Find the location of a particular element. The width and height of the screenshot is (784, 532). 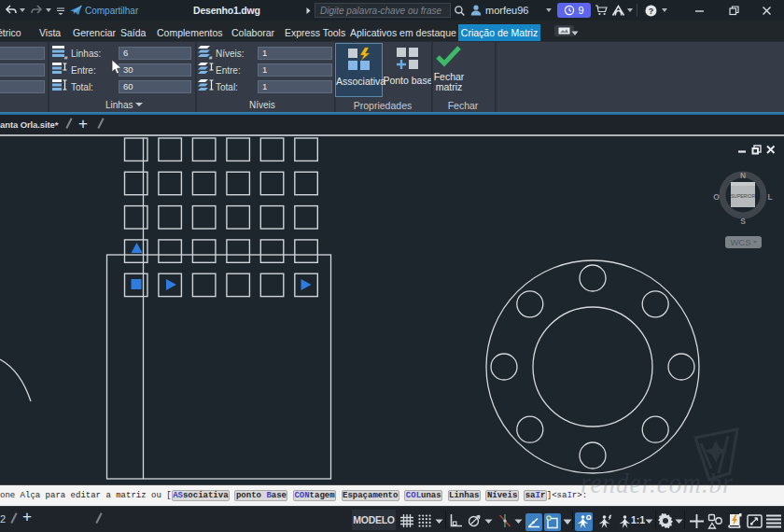

svg-text: N is located at coordinates (743, 175).